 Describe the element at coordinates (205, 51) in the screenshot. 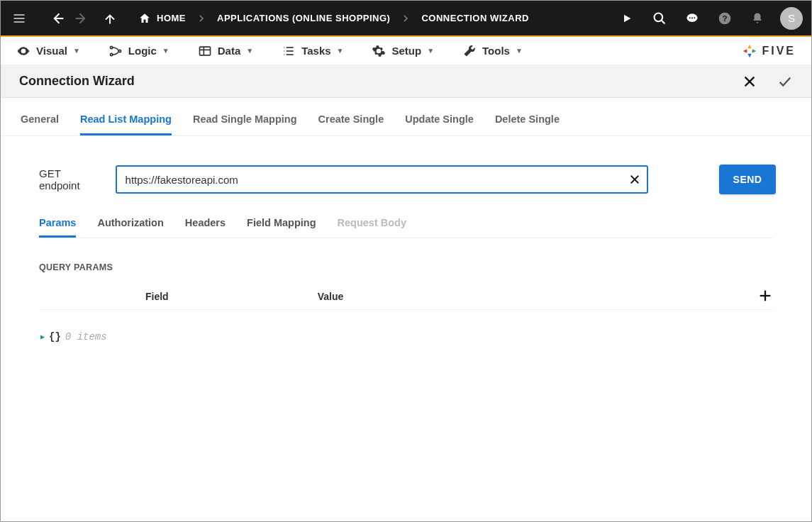

I see `table-icon` at that location.